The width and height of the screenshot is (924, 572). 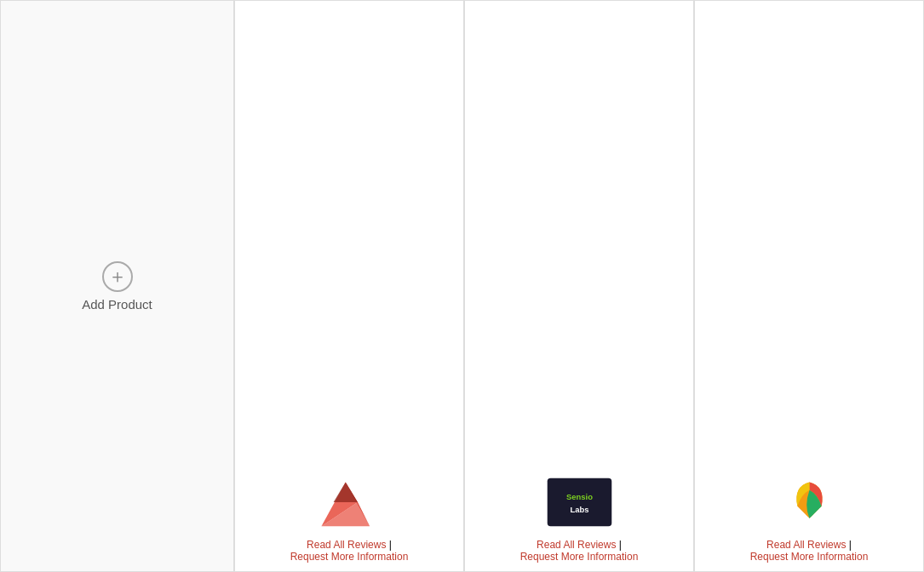 I want to click on product-2-read-reviews: Read All Reviews, so click(x=576, y=545).